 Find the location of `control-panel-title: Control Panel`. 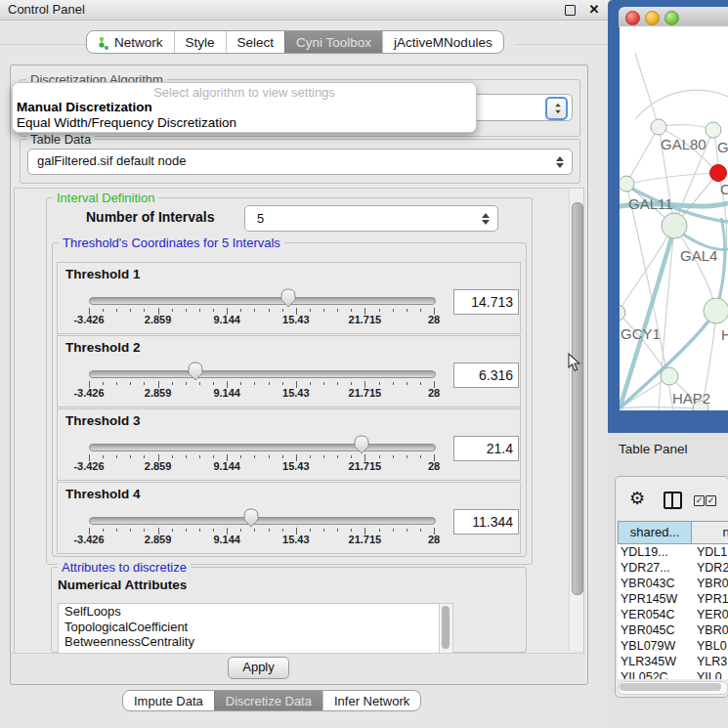

control-panel-title: Control Panel is located at coordinates (47, 10).